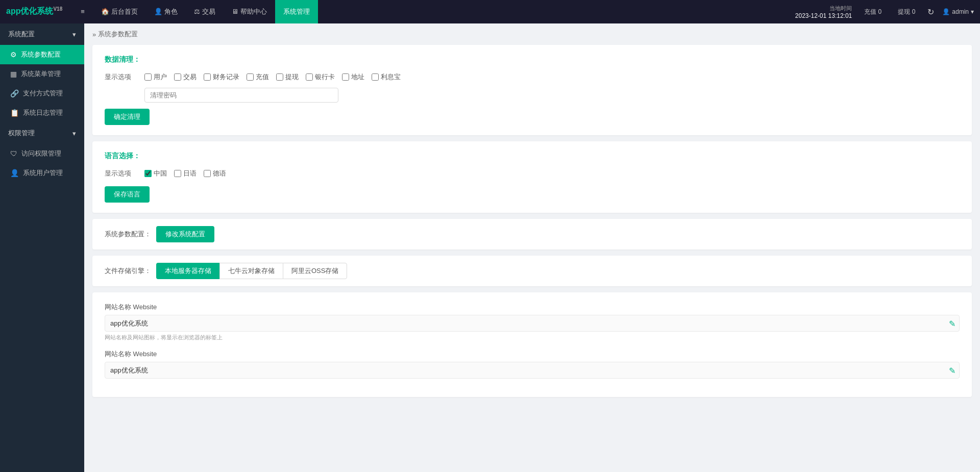  I want to click on website-name-1-hint: 网站名称及网站图标，将显示在浏览器的标签上, so click(532, 338).